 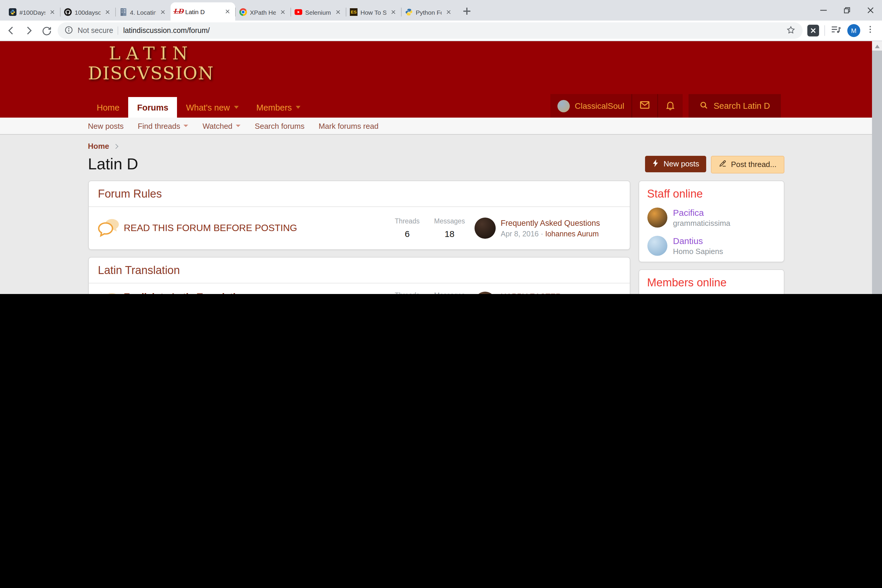 What do you see at coordinates (29, 31) in the screenshot?
I see `forward-icon` at bounding box center [29, 31].